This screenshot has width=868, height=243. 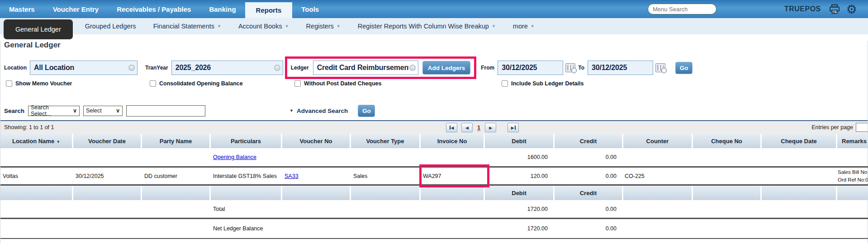 I want to click on ledger-field-wrap, so click(x=365, y=68).